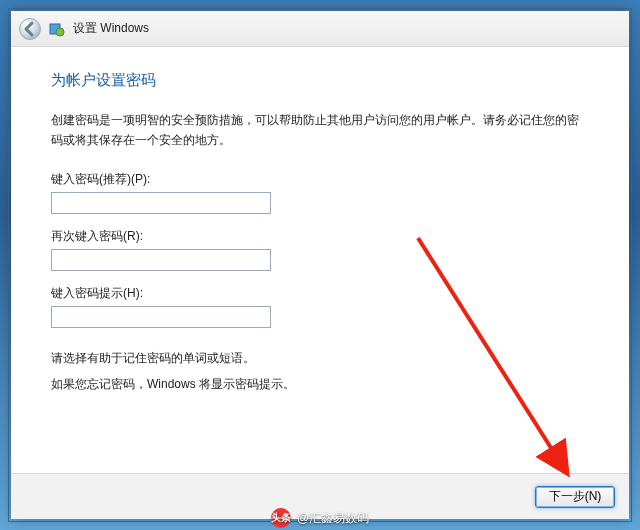  I want to click on password-hint-input, so click(161, 317).